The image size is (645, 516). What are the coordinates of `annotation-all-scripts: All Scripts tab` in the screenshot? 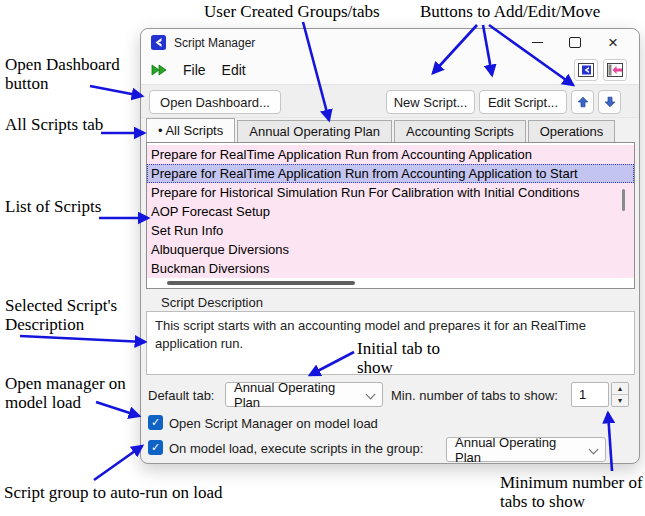 It's located at (54, 124).